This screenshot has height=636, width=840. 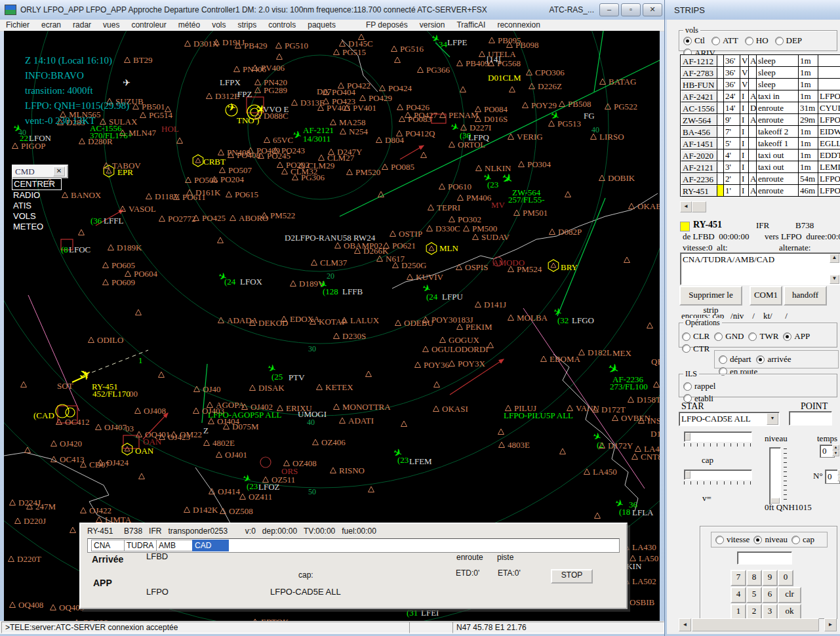 What do you see at coordinates (631, 10) in the screenshot?
I see `maximize-button: ▫` at bounding box center [631, 10].